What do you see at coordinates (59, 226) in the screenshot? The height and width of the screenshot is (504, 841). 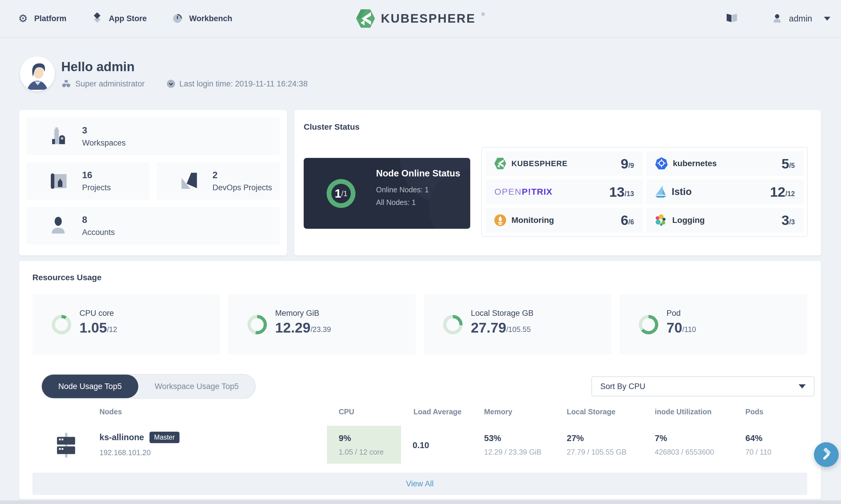 I see `accounts-icon` at bounding box center [59, 226].